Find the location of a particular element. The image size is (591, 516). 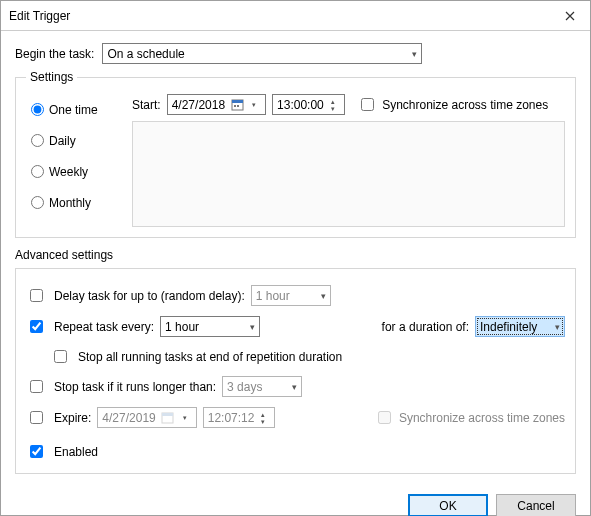

delay-value: 1 hour is located at coordinates (273, 296).